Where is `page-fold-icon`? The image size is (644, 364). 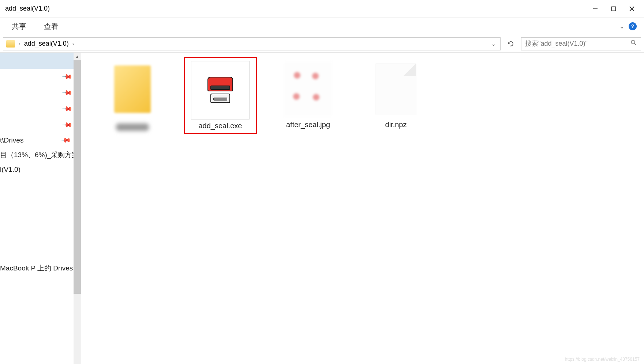 page-fold-icon is located at coordinates (410, 70).